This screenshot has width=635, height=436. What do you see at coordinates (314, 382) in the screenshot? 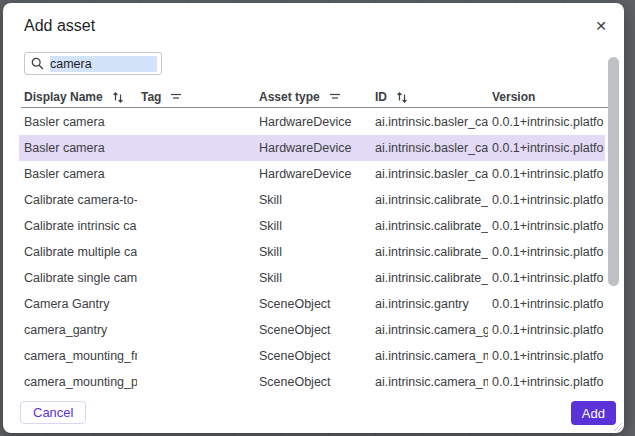
I see `table-row: camera_mounting_pole_c SceneObject ai.in…` at bounding box center [314, 382].